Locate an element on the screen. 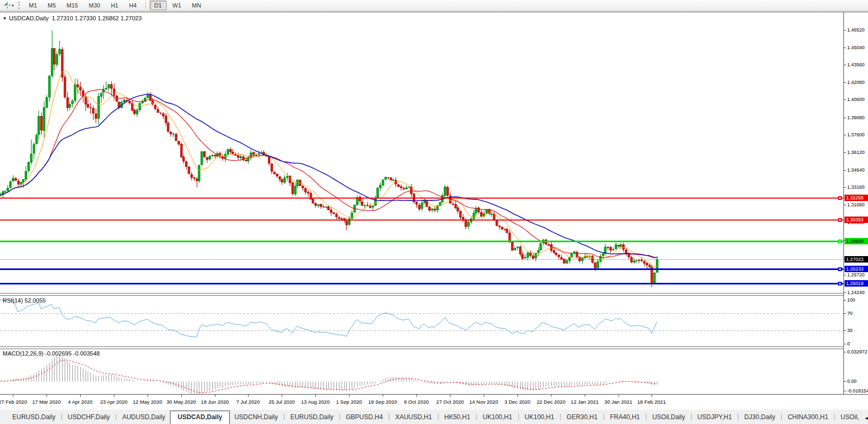 The image size is (868, 424). timeframe-button-m15: M15 is located at coordinates (73, 5).